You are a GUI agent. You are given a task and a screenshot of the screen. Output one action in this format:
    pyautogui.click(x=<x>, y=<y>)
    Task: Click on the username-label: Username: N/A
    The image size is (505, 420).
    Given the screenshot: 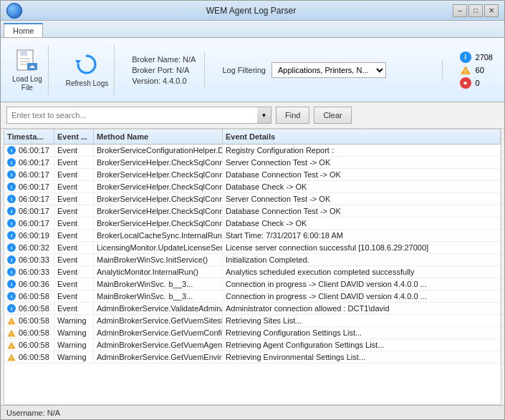 What is the action you would take?
    pyautogui.click(x=33, y=413)
    